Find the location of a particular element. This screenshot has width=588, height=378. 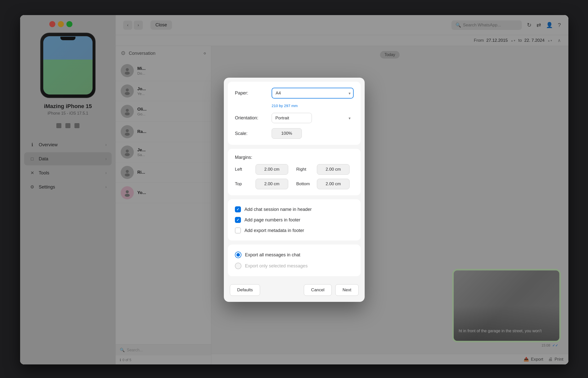

margin-bottom-row: Bottom is located at coordinates (325, 184).